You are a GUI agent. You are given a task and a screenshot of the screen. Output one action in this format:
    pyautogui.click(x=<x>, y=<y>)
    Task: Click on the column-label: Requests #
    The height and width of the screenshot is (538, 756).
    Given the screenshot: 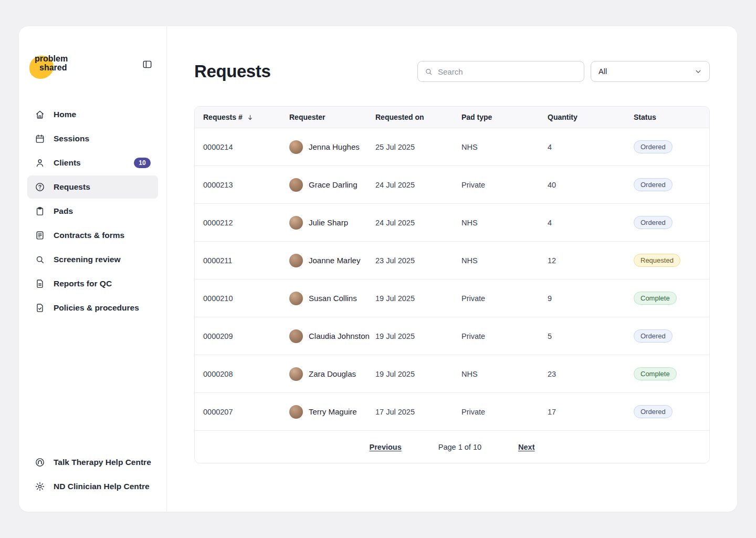 What is the action you would take?
    pyautogui.click(x=223, y=117)
    